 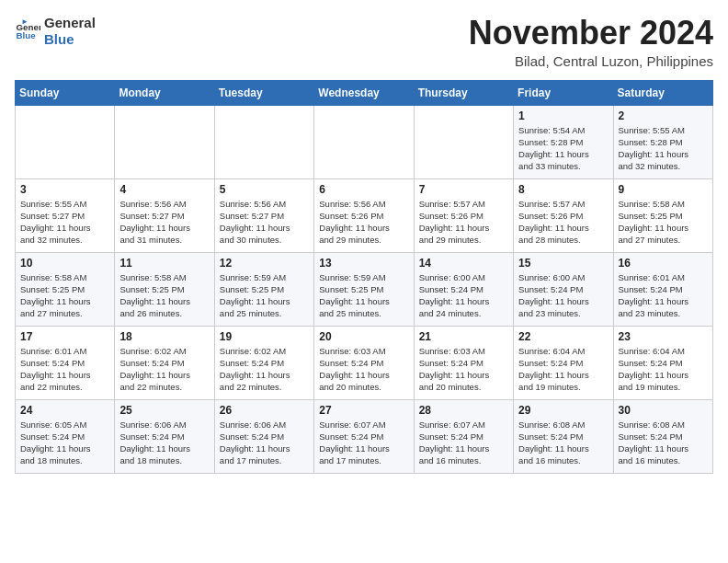 I want to click on calendar-cell: 9Sunrise: 5:58 AM Sunset: 5:25 PM Daylig…, so click(x=663, y=215).